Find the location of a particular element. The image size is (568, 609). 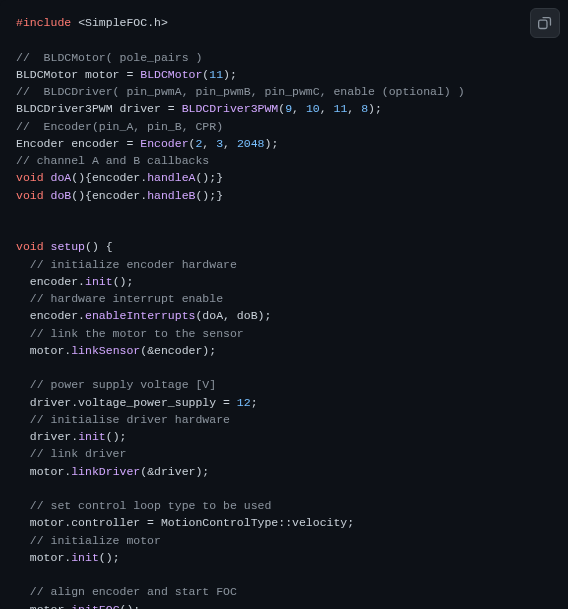

token: 2048 is located at coordinates (251, 144).